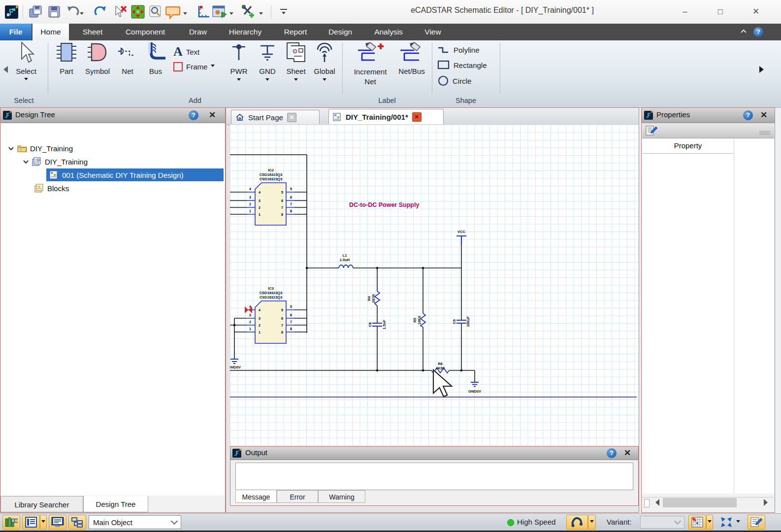 The height and width of the screenshot is (532, 781). I want to click on menu-tab-hierarchy: Hierarchy, so click(245, 32).